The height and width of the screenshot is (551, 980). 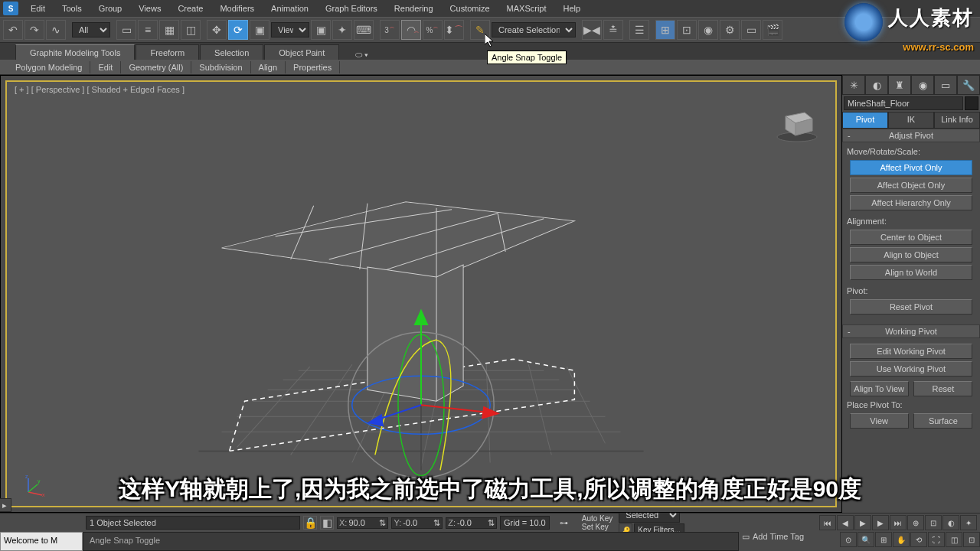 What do you see at coordinates (150, 8) in the screenshot?
I see `menu-views: Views` at bounding box center [150, 8].